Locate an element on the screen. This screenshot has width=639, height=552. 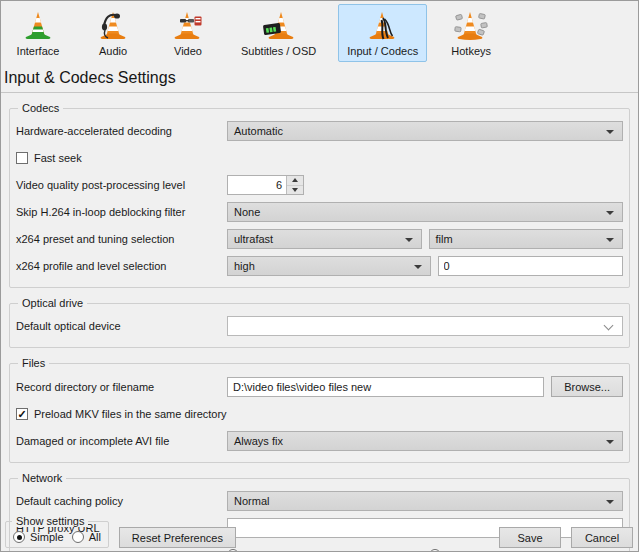
preload-mkv-checkbox: Preload MKV files in the same directory is located at coordinates (122, 414).